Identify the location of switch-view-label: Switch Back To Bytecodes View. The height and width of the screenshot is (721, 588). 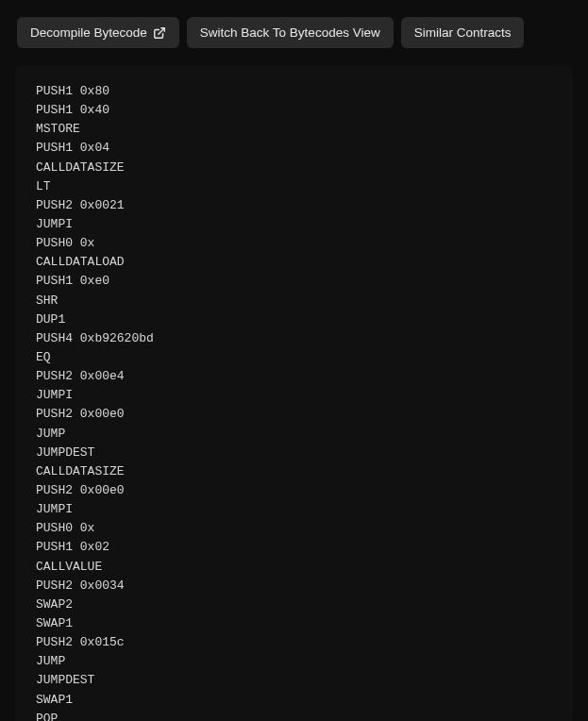
(291, 32).